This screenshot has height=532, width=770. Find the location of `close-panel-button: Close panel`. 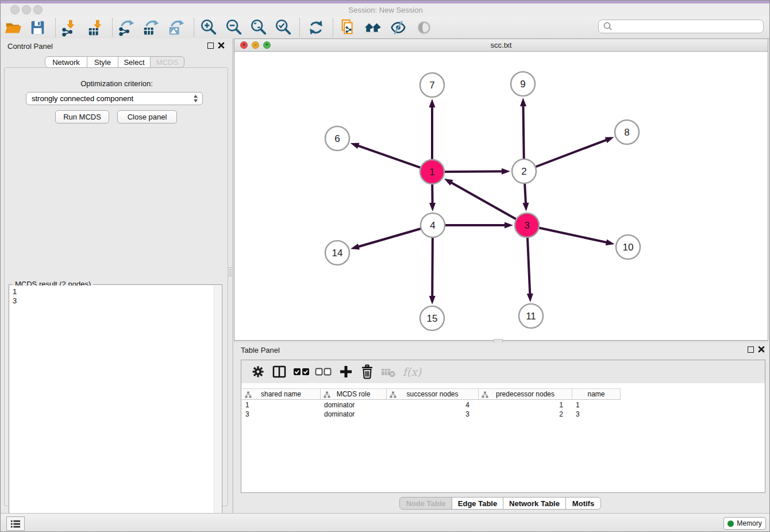

close-panel-button: Close panel is located at coordinates (147, 117).